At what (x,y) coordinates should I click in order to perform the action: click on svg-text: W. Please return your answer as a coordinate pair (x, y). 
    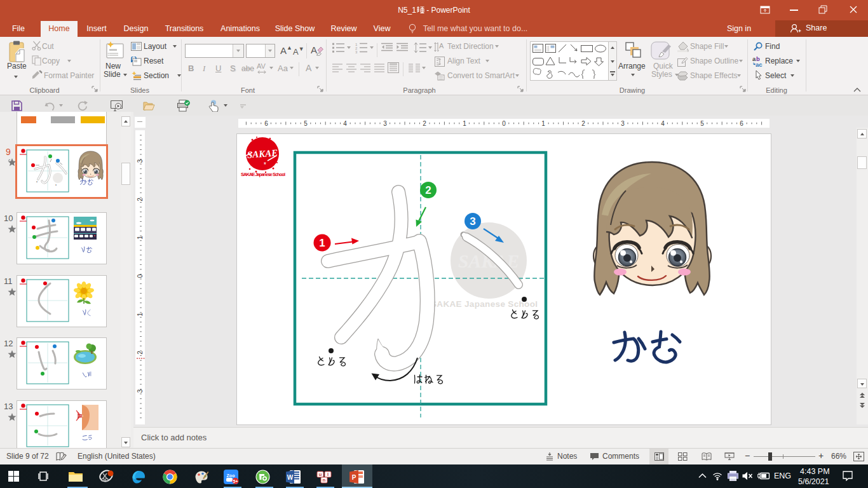
    Looking at the image, I should click on (290, 478).